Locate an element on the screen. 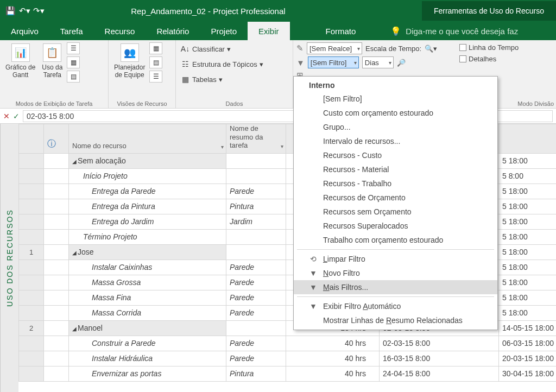 The width and height of the screenshot is (556, 392). header-nome: Nome do recurso▾ is located at coordinates (148, 139).